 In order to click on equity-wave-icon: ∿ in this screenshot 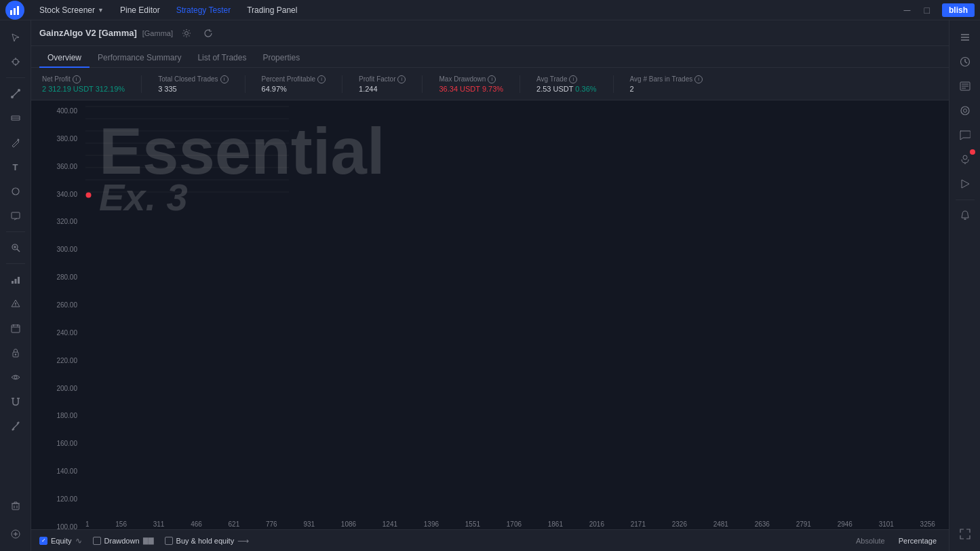, I will do `click(79, 541)`.